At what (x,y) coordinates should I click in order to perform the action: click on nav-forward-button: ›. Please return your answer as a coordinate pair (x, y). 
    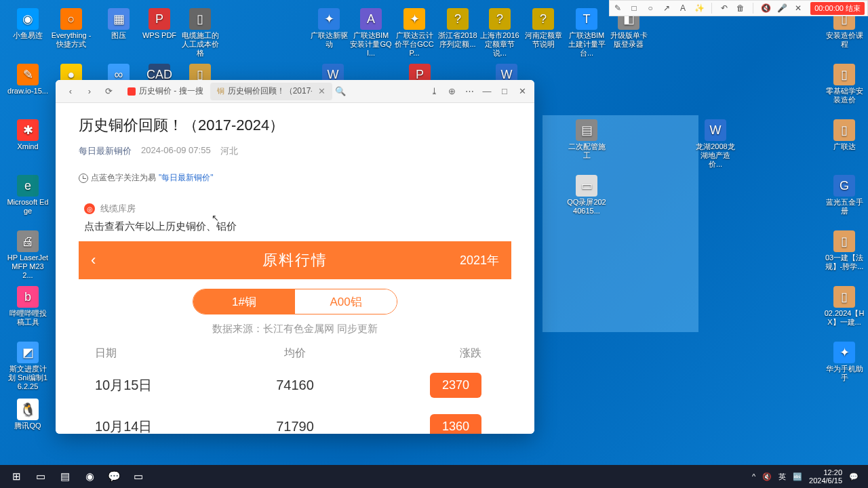
    Looking at the image, I should click on (90, 92).